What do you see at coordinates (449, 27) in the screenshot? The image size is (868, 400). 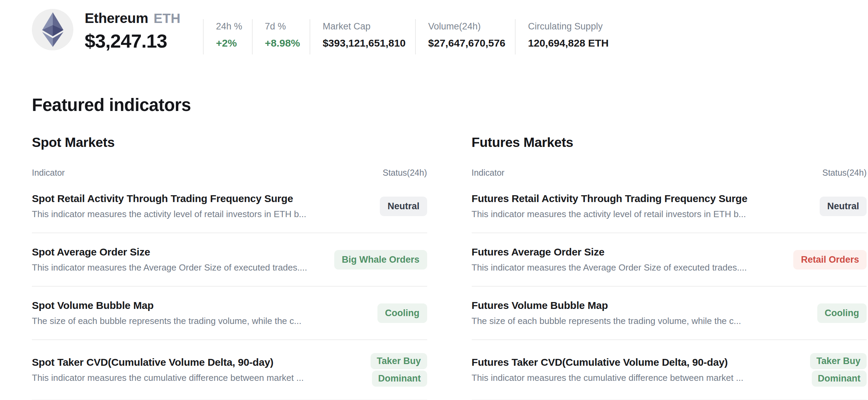 I see `coin-header: Ethereum ETH $3,247.13 24h % +2% 7d % +8…` at bounding box center [449, 27].